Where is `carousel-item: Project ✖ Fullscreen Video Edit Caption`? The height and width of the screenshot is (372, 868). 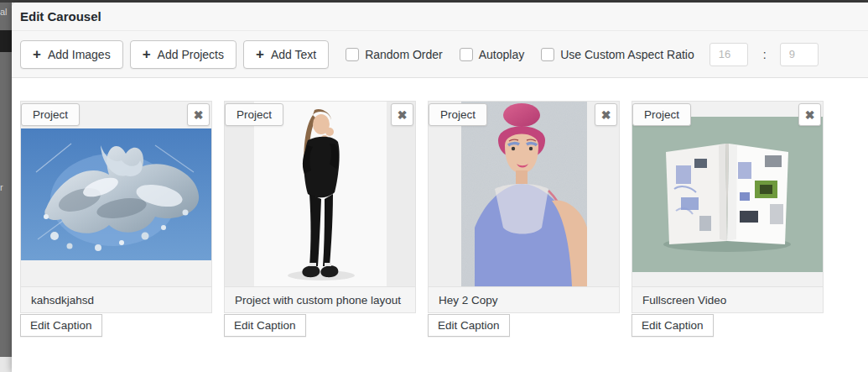 carousel-item: Project ✖ Fullscreen Video Edit Caption is located at coordinates (728, 218).